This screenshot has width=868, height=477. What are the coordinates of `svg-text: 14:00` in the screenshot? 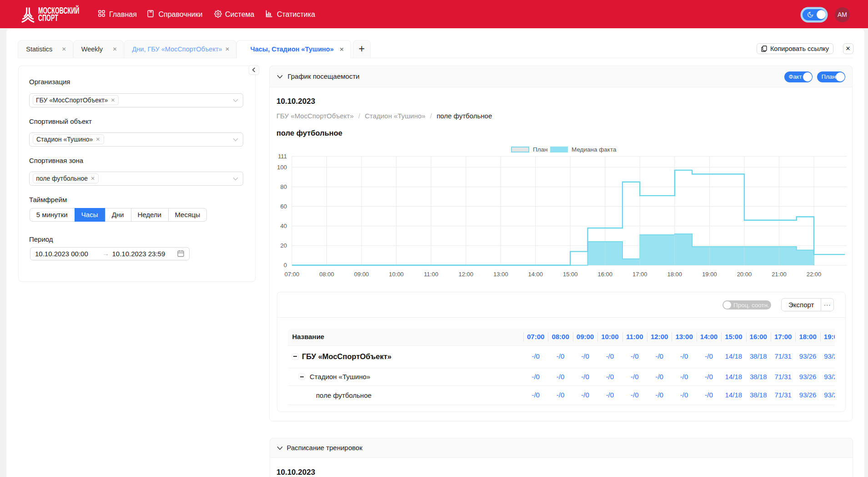 It's located at (536, 274).